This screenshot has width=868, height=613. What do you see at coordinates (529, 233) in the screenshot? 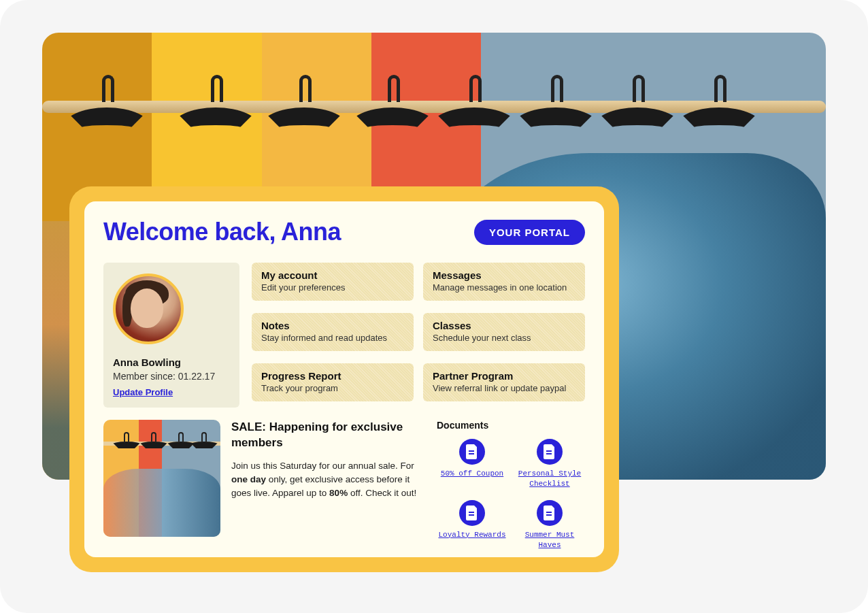
I see `your-portal-button: YOUR PORTAL` at bounding box center [529, 233].